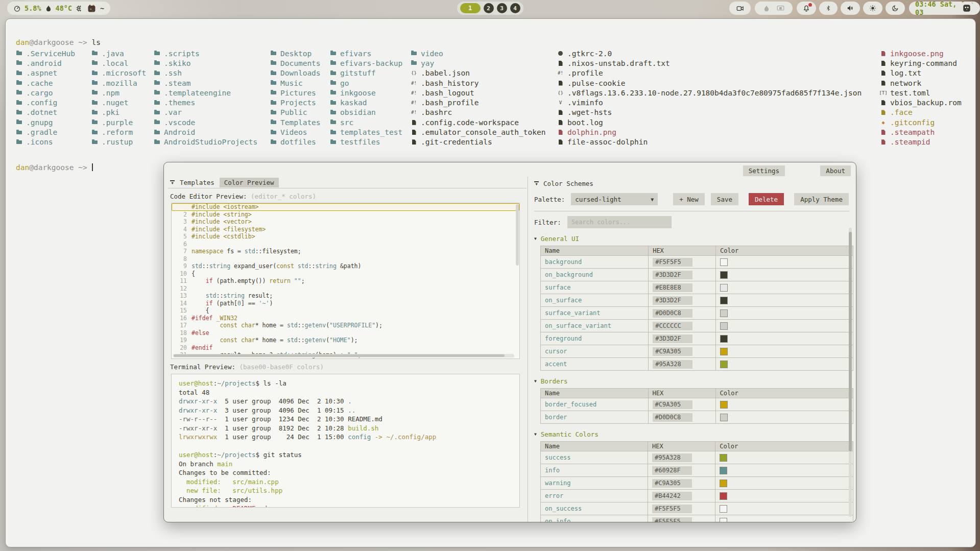 Image resolution: width=980 pixels, height=551 pixels. I want to click on settings-button: Settings, so click(764, 171).